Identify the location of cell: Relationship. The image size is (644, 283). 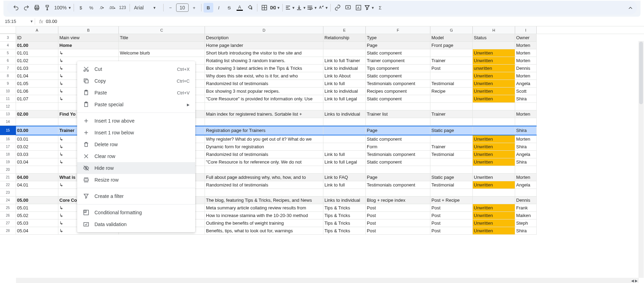
(345, 38).